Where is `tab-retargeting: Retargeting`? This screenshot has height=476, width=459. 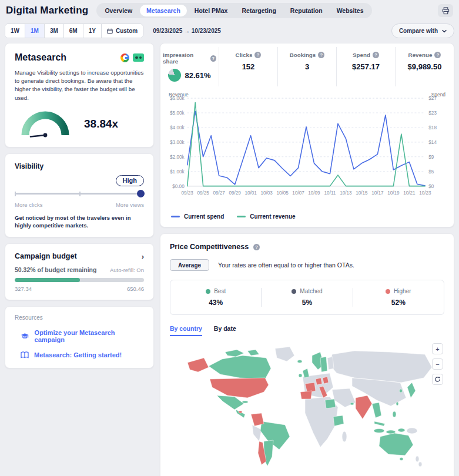
tab-retargeting: Retargeting is located at coordinates (259, 11).